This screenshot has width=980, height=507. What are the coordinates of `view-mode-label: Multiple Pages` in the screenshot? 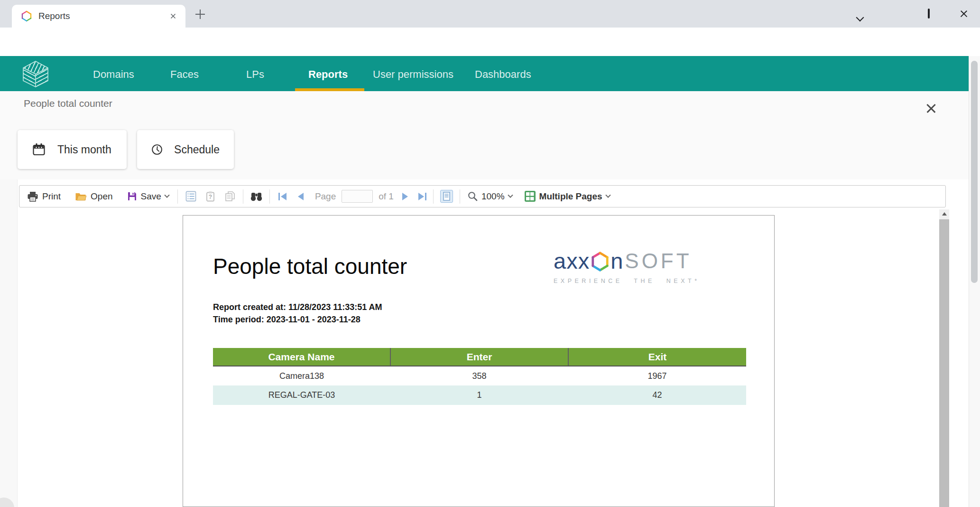 It's located at (571, 197).